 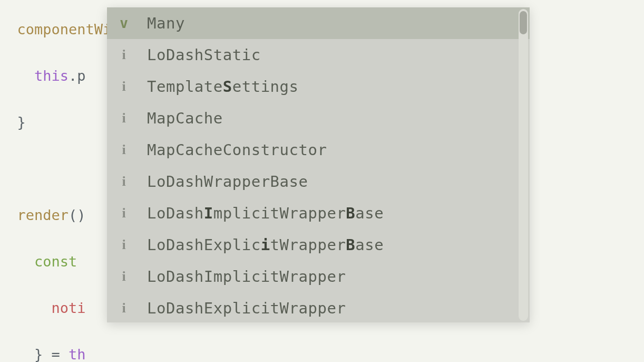 I want to click on suggestion-label: LoDashImplicitWrapperBase, so click(x=259, y=213).